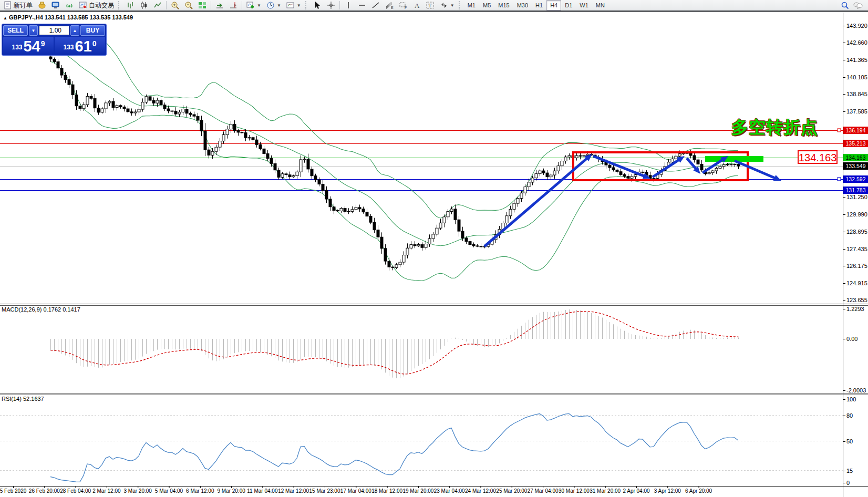 This screenshot has width=868, height=497. Describe the element at coordinates (667, 491) in the screenshot. I see `time-tick-label: 3 Apr 12:00` at that location.